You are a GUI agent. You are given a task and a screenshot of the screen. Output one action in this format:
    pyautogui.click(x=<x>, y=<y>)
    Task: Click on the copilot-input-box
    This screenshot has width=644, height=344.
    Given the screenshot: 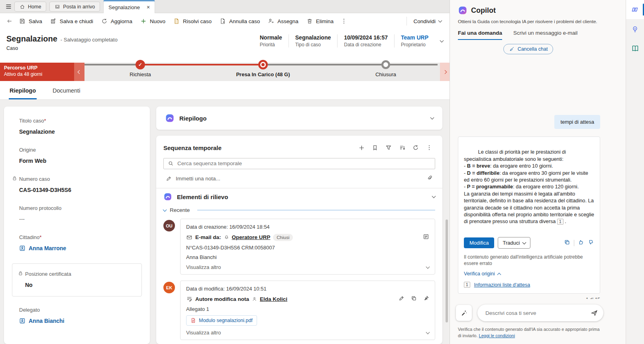 What is the action you would take?
    pyautogui.click(x=540, y=313)
    